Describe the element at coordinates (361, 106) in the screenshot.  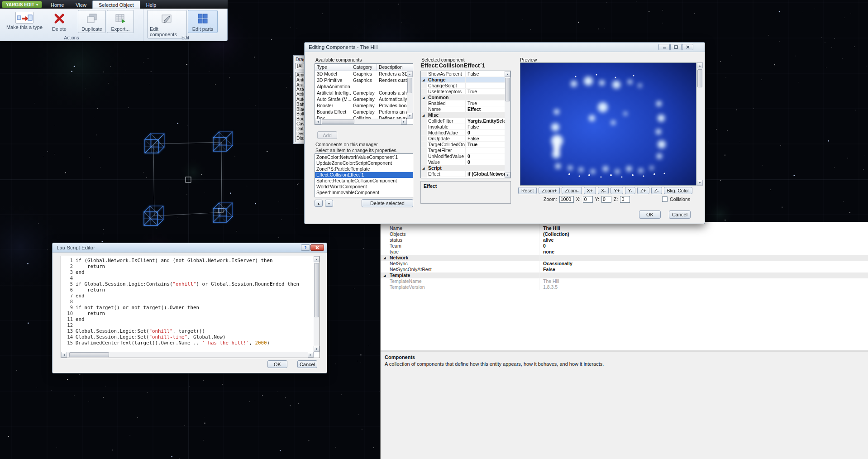
I see `table-row: Booster Gameplay Provides boost capa` at that location.